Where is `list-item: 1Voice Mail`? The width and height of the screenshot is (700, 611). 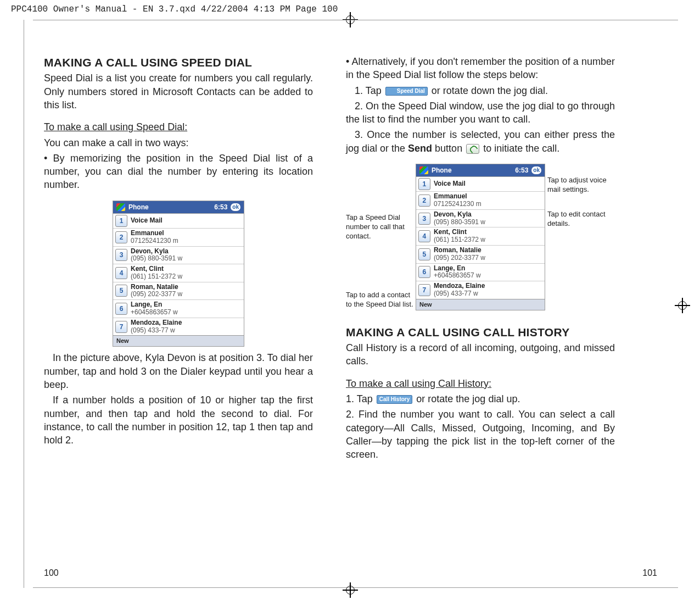
list-item: 1Voice Mail is located at coordinates (178, 221).